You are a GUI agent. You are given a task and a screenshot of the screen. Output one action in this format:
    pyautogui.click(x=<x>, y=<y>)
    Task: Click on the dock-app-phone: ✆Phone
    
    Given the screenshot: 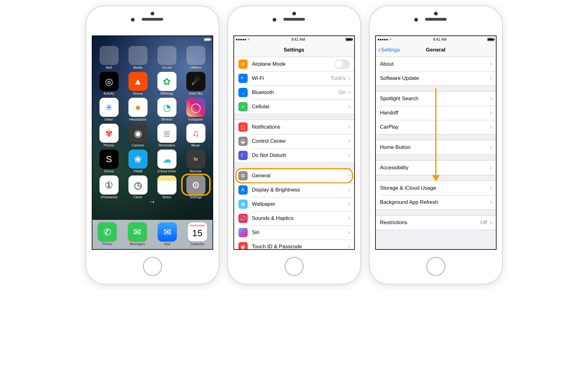 What is the action you would take?
    pyautogui.click(x=107, y=234)
    